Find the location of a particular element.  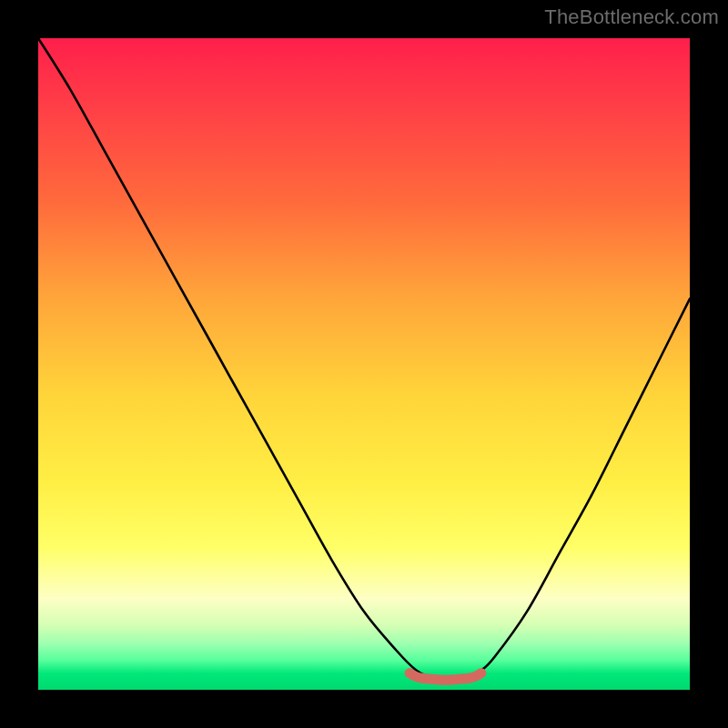

watermark-text: TheBottleneck.com is located at coordinates (632, 17).